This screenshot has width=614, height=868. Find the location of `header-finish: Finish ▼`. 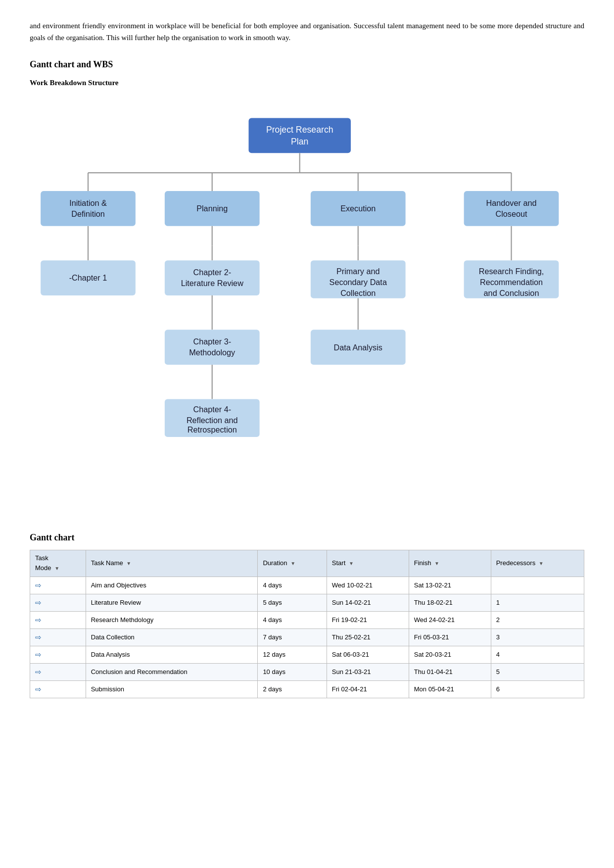

header-finish: Finish ▼ is located at coordinates (450, 563).